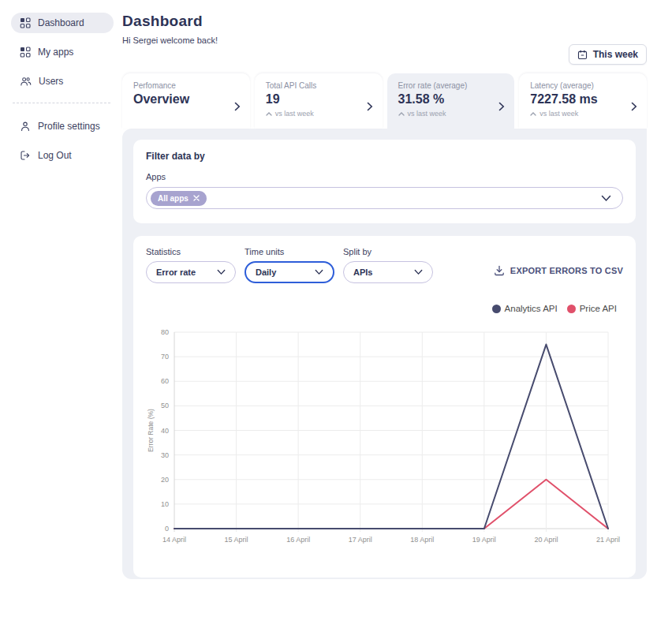  Describe the element at coordinates (25, 126) in the screenshot. I see `person-icon` at that location.